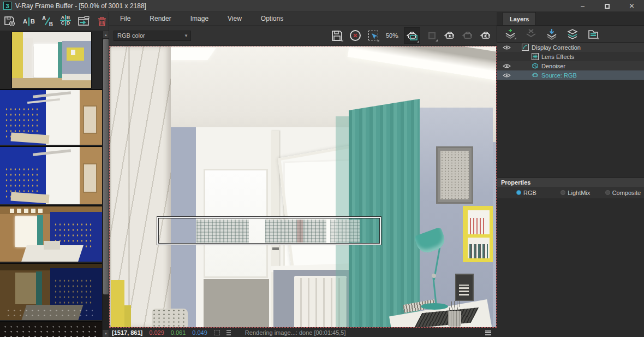 The height and width of the screenshot is (337, 644). What do you see at coordinates (580, 193) in the screenshot?
I see `radio-lightmix: LightMix` at bounding box center [580, 193].